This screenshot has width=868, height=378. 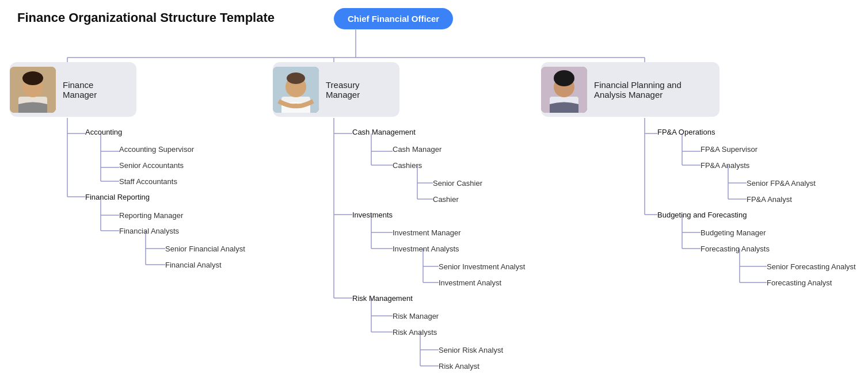 I want to click on senior-financial-analyst-node: Senior Financial Analyst, so click(x=205, y=249).